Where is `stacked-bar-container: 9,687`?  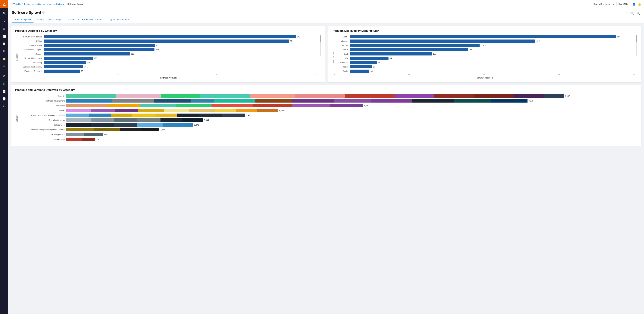 stacked-bar-container: 9,687 is located at coordinates (352, 96).